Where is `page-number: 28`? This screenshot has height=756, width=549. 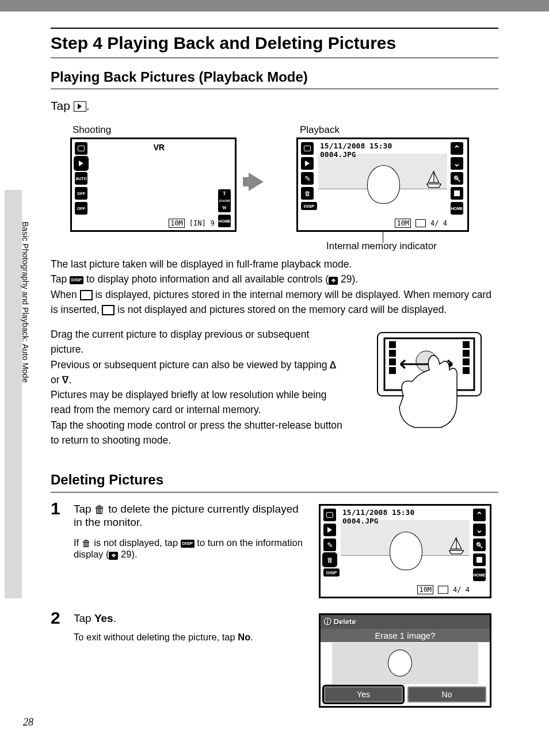 page-number: 28 is located at coordinates (28, 723).